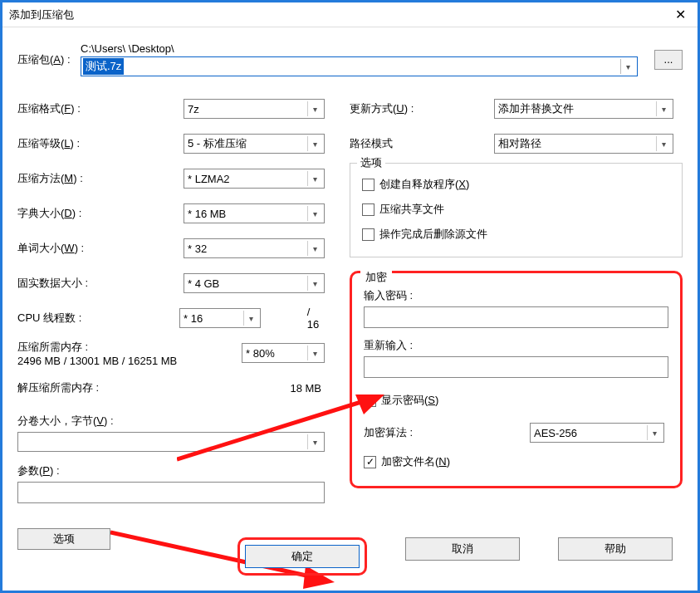  I want to click on cpu-total: / 16, so click(316, 318).